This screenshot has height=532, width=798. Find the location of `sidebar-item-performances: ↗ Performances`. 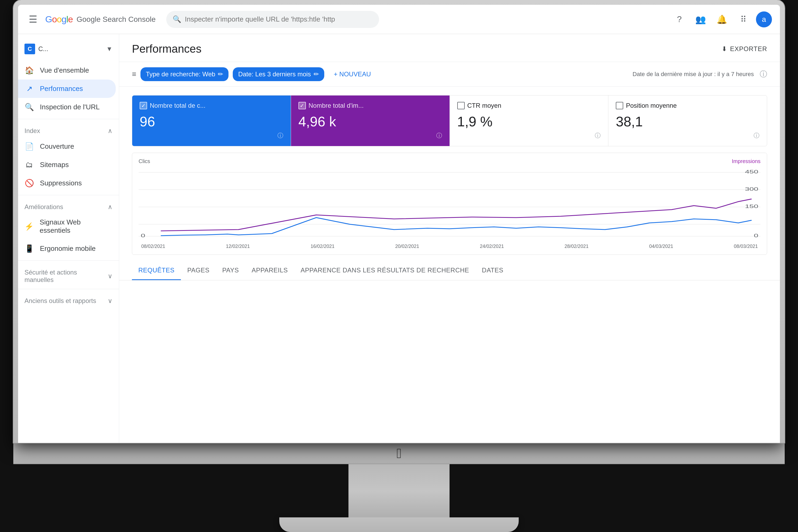

sidebar-item-performances: ↗ Performances is located at coordinates (67, 89).